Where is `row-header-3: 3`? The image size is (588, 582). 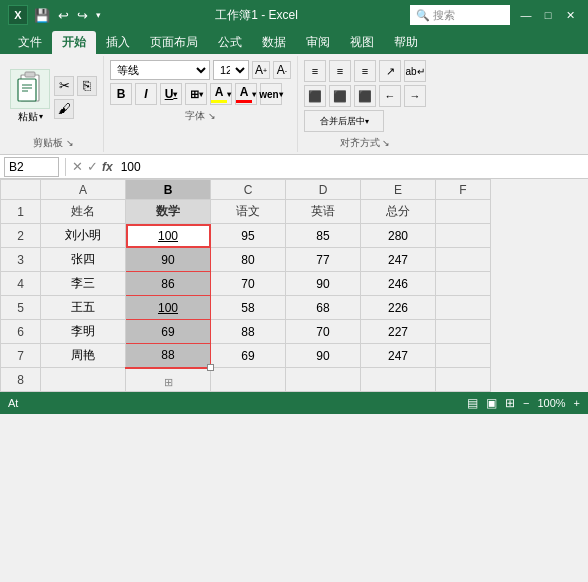 row-header-3: 3 is located at coordinates (21, 260).